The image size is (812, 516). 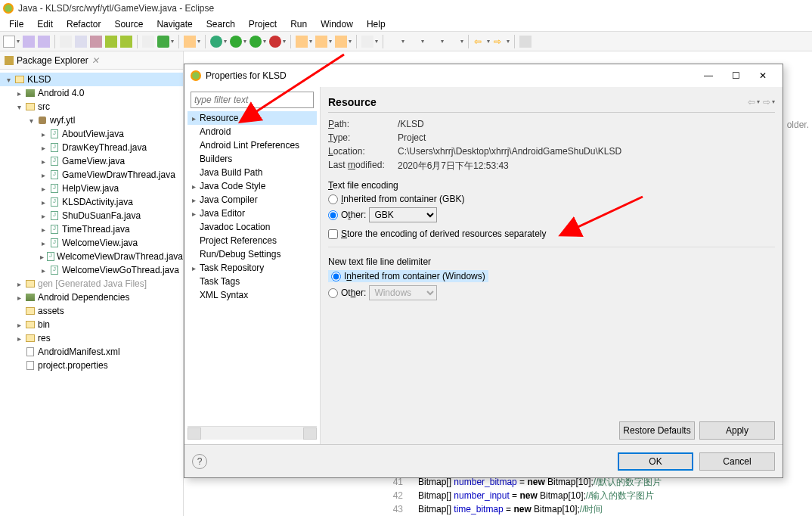 What do you see at coordinates (367, 42) in the screenshot?
I see `search-icon` at bounding box center [367, 42].